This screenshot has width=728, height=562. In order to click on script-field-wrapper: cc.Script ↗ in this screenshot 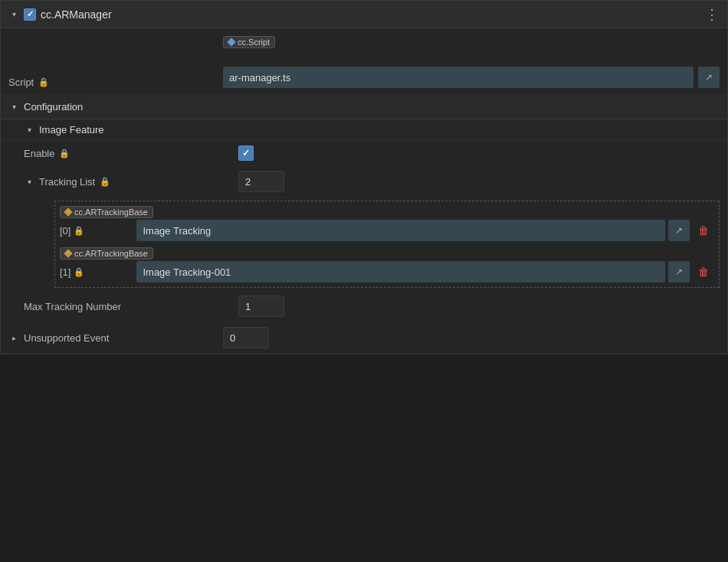, I will do `click(471, 69)`.